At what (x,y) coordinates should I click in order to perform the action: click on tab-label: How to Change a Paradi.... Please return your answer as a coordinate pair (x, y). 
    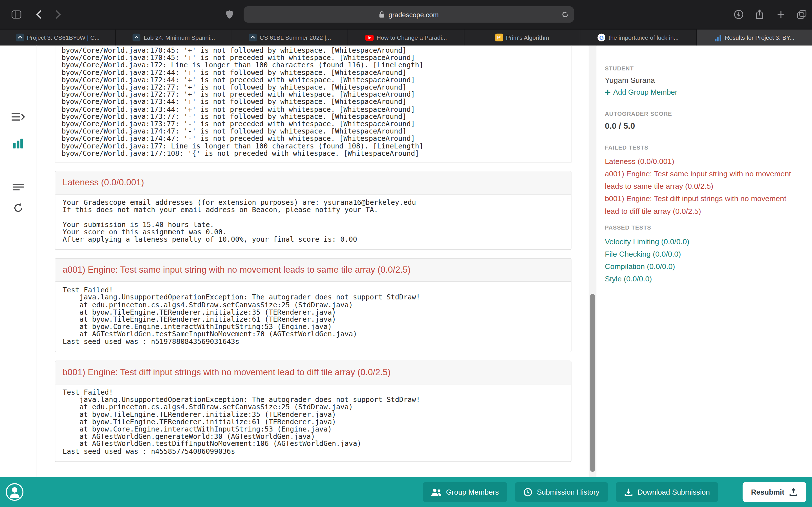
    Looking at the image, I should click on (412, 38).